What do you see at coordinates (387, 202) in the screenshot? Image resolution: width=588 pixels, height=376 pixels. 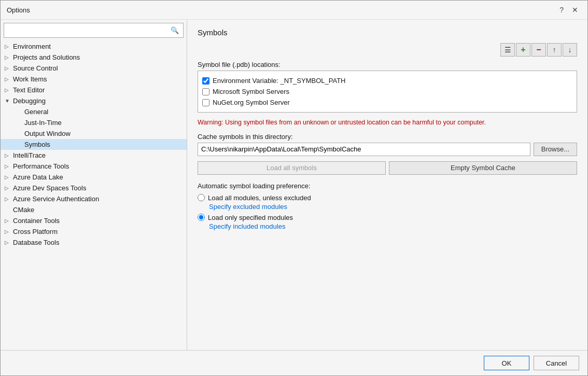 I see `radio-row-all: Load all modules, unless excluded Specif…` at bounding box center [387, 202].